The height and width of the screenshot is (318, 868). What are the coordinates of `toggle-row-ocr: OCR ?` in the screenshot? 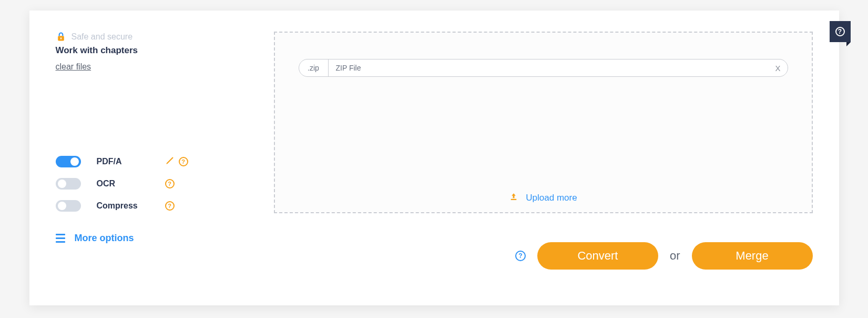 It's located at (165, 184).